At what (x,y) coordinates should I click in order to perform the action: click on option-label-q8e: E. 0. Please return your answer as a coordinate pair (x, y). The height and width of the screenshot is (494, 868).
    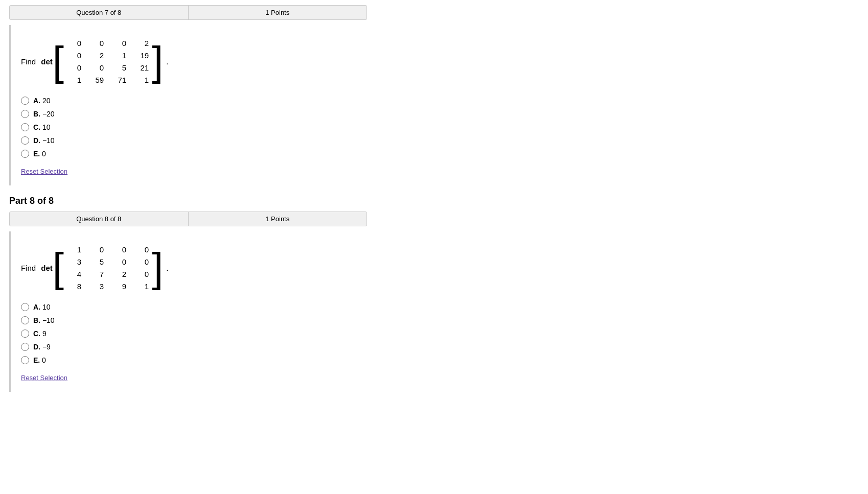
    Looking at the image, I should click on (40, 360).